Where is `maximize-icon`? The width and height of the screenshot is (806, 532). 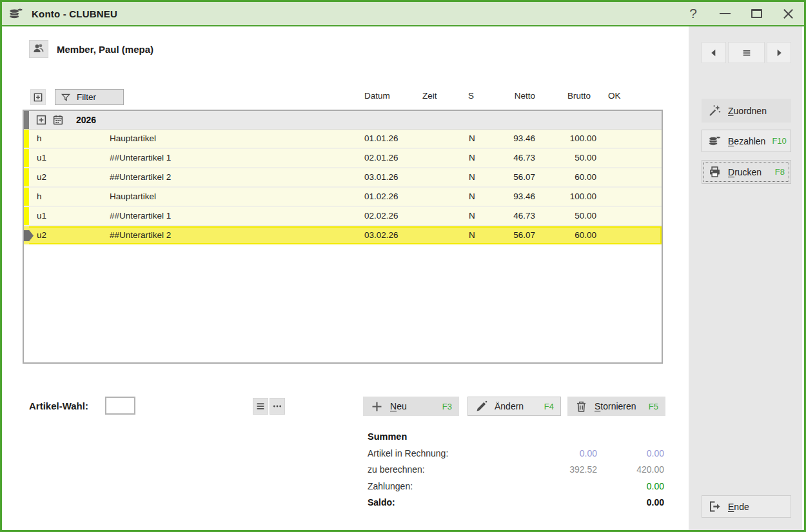
maximize-icon is located at coordinates (756, 14).